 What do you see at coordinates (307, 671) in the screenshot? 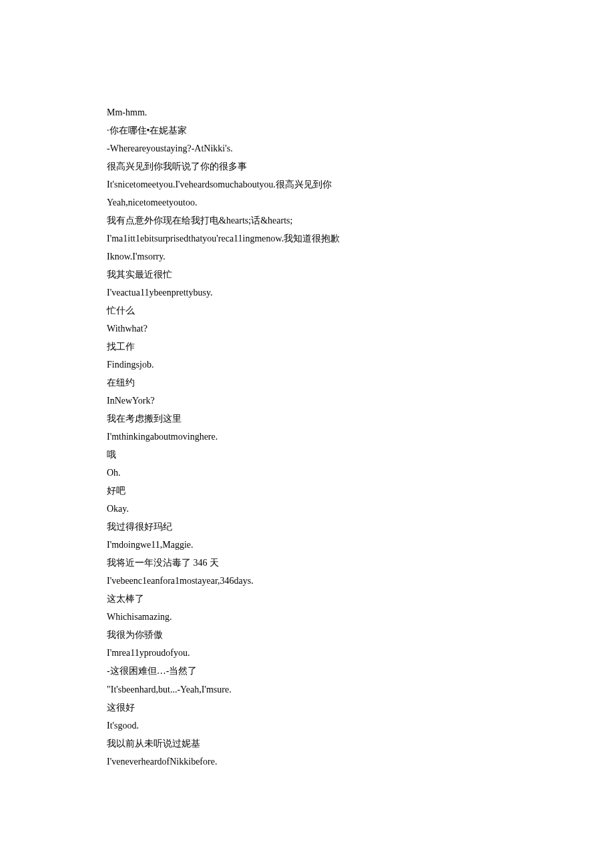
I see `text-line: -这很困难但…-当然了` at bounding box center [307, 671].